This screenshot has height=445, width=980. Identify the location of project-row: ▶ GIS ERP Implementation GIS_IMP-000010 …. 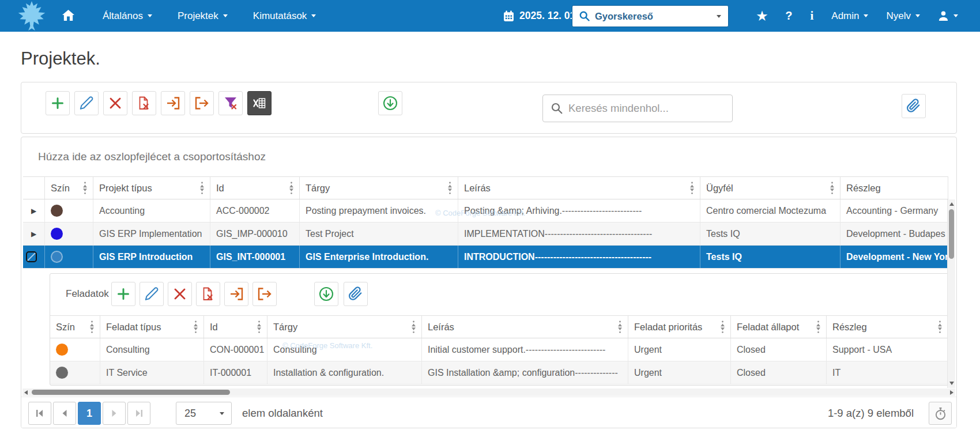
(485, 234).